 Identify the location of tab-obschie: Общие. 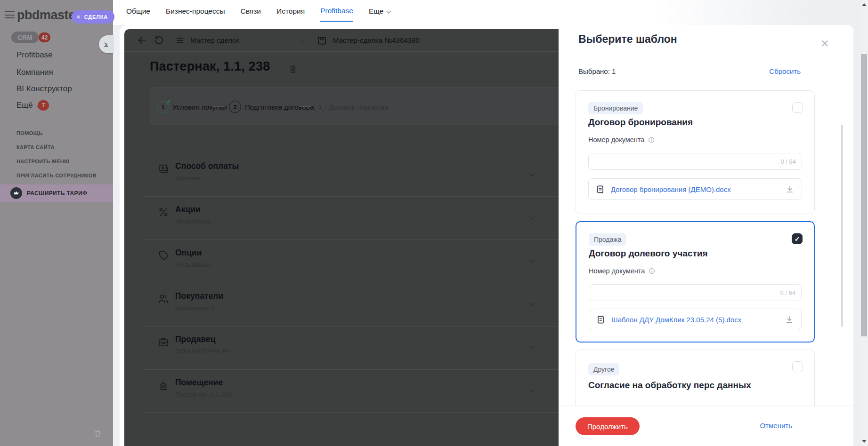
(138, 11).